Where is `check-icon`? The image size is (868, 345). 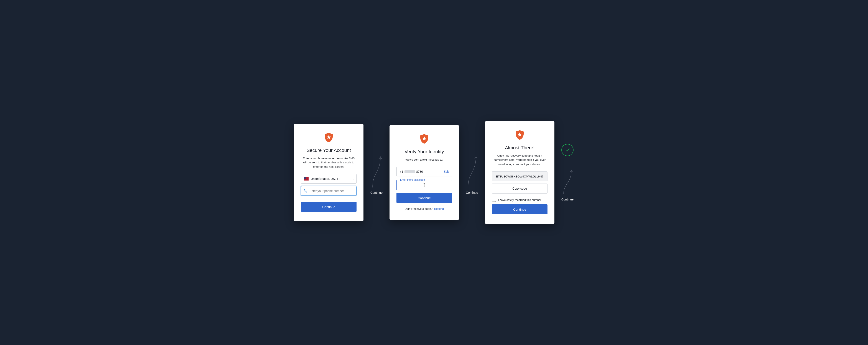 check-icon is located at coordinates (567, 150).